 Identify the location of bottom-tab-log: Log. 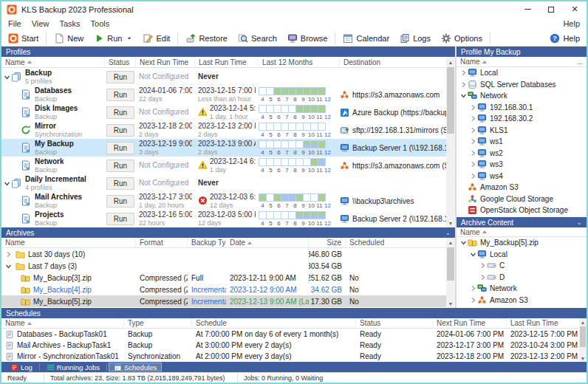
(21, 367).